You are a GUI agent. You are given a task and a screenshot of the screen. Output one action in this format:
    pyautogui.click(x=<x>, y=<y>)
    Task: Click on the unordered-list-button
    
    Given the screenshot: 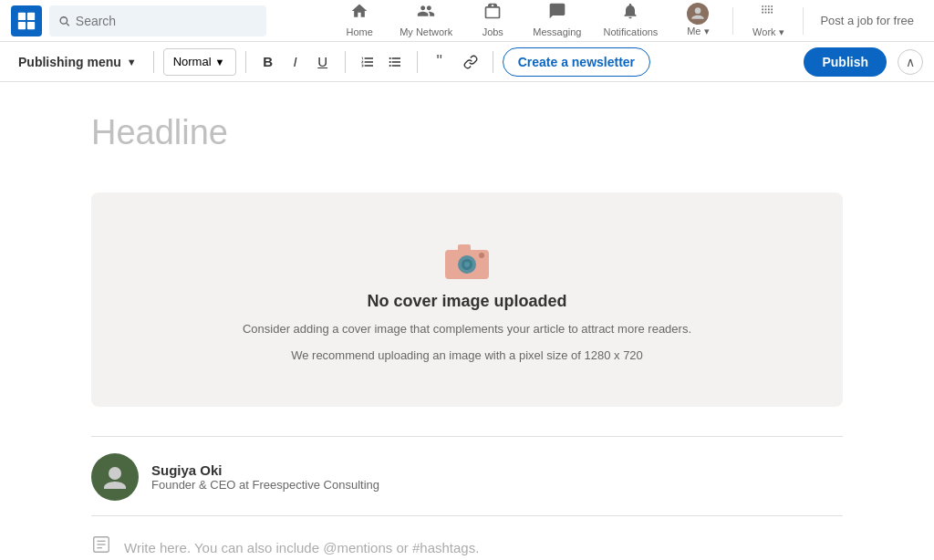 What is the action you would take?
    pyautogui.click(x=395, y=62)
    